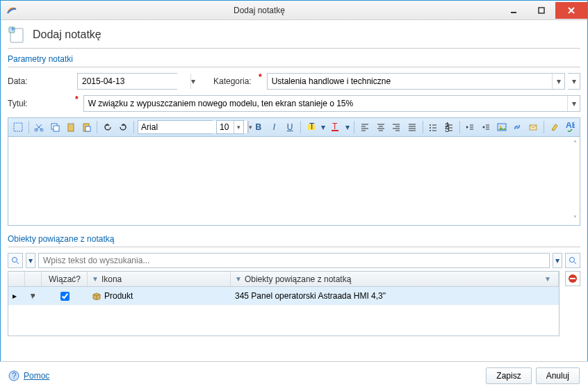  What do you see at coordinates (294, 127) in the screenshot?
I see `richtext-toolbar: ▾ ▾ B I U T ▾ T ▾ 123 ABC` at bounding box center [294, 127].